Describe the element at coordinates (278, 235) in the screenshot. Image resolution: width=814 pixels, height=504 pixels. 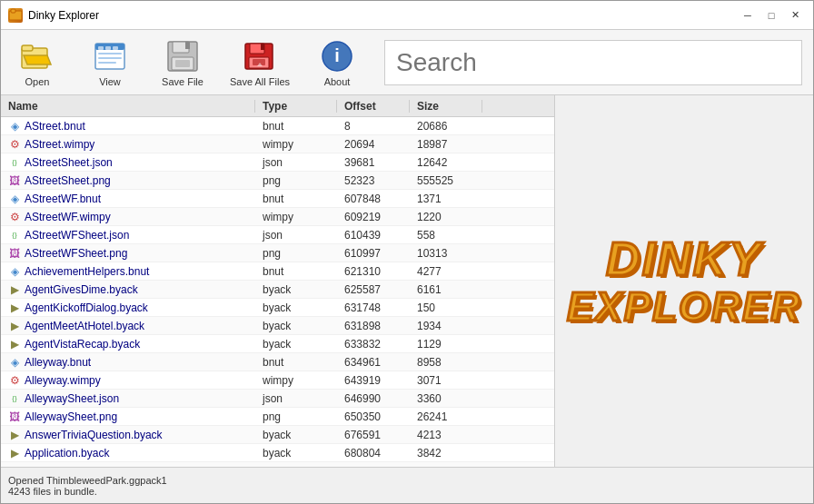
I see `table-row: {} AStreetWFSheet.json json 610439 558` at that location.